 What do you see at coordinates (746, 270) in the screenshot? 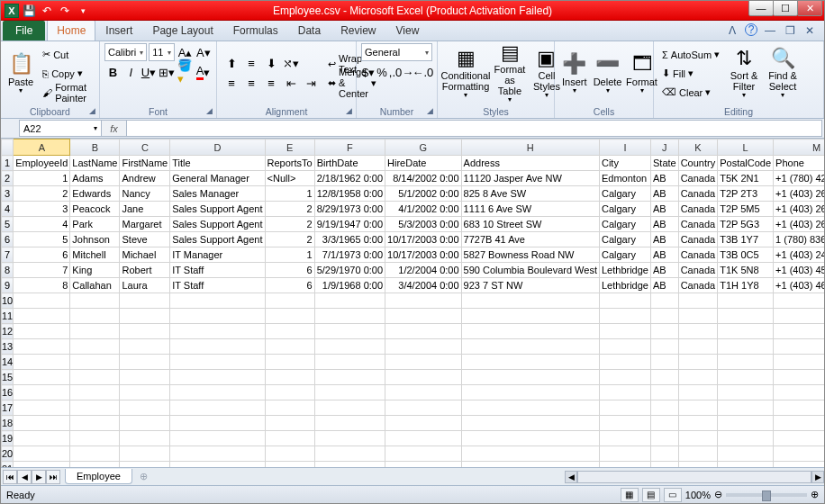
I see `cell: T1K 5N8` at bounding box center [746, 270].